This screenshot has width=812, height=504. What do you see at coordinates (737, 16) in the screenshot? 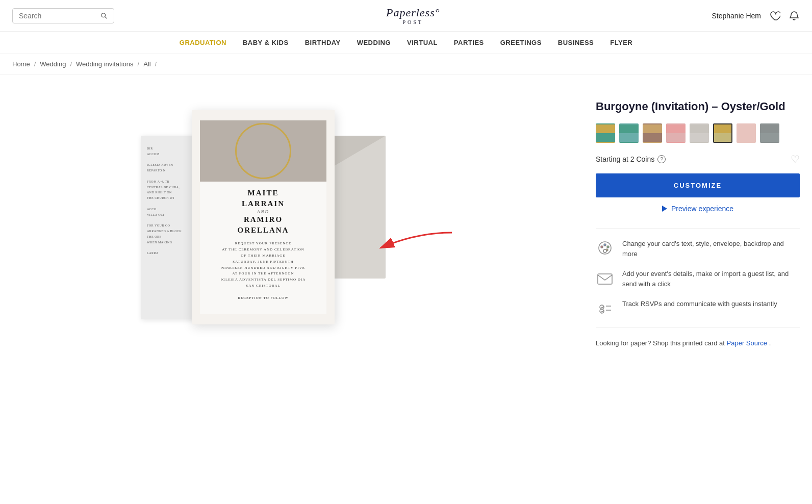
I see `user-name: Stephanie Hem` at bounding box center [737, 16].